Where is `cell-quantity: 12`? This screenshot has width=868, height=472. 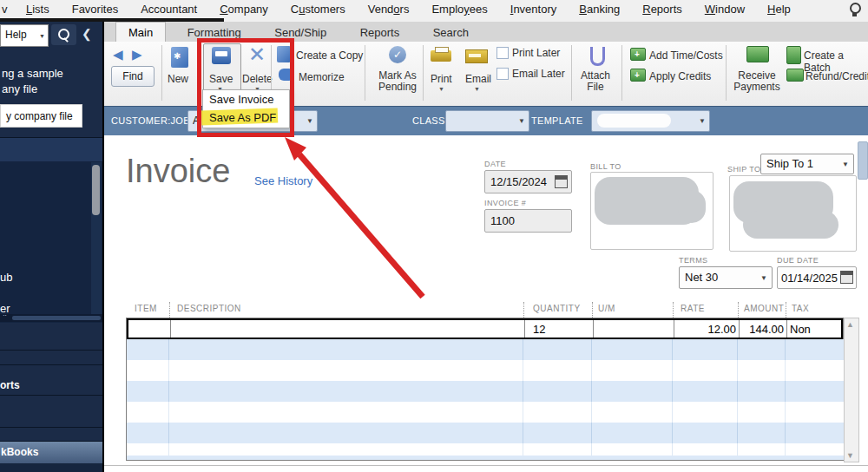 cell-quantity: 12 is located at coordinates (560, 329).